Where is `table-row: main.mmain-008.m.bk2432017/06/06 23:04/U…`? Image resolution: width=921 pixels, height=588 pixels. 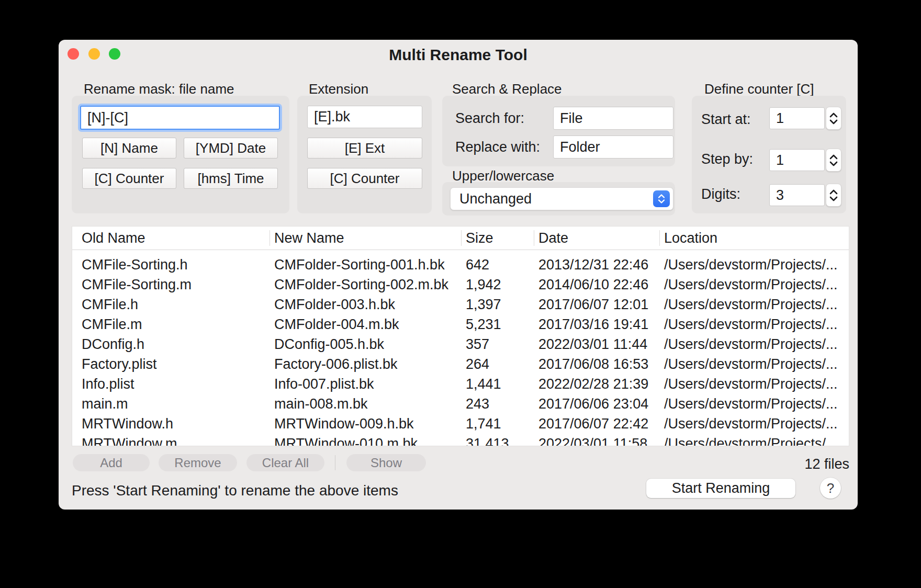
table-row: main.mmain-008.m.bk2432017/06/06 23:04/U… is located at coordinates (460, 404).